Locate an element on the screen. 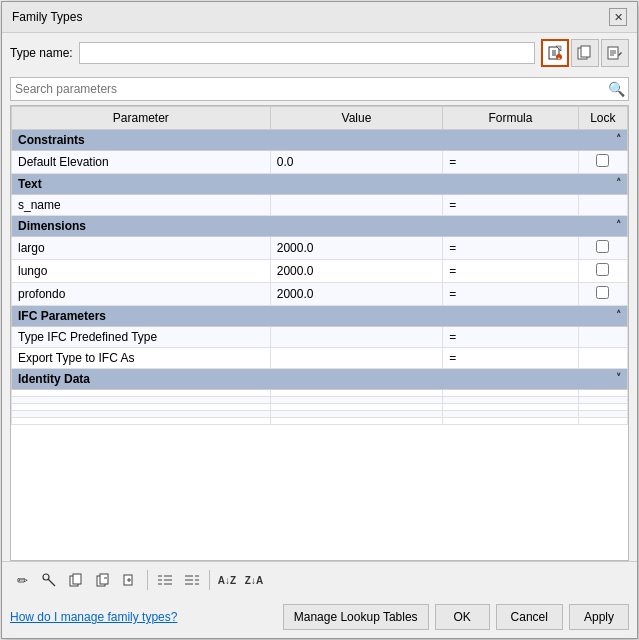 The height and width of the screenshot is (640, 639). rename-type-button is located at coordinates (615, 53).